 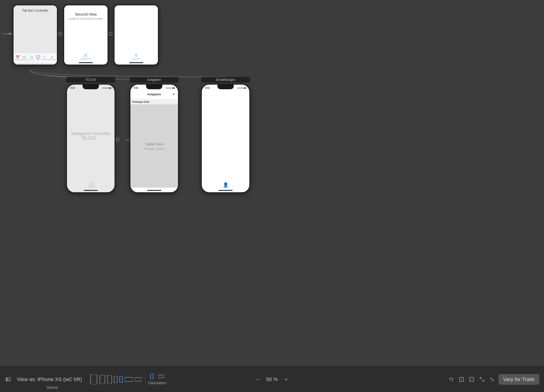 I want to click on fit-to-screen-button, so click(x=461, y=380).